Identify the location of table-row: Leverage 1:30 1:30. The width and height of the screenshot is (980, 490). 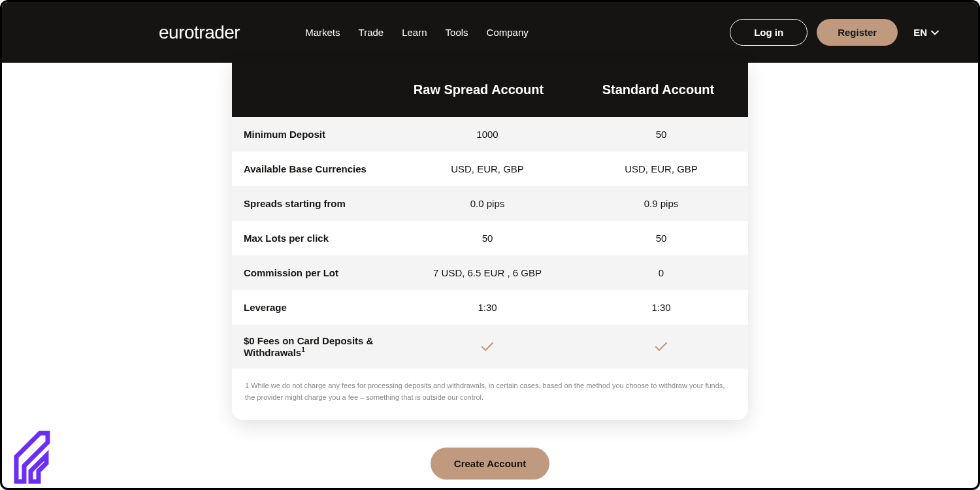
(490, 307).